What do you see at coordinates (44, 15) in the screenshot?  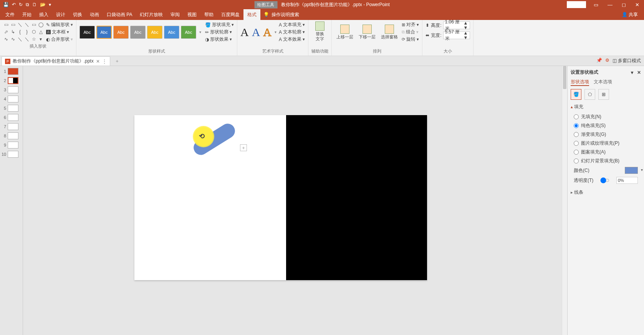 I see `tab-insert: 插入` at bounding box center [44, 15].